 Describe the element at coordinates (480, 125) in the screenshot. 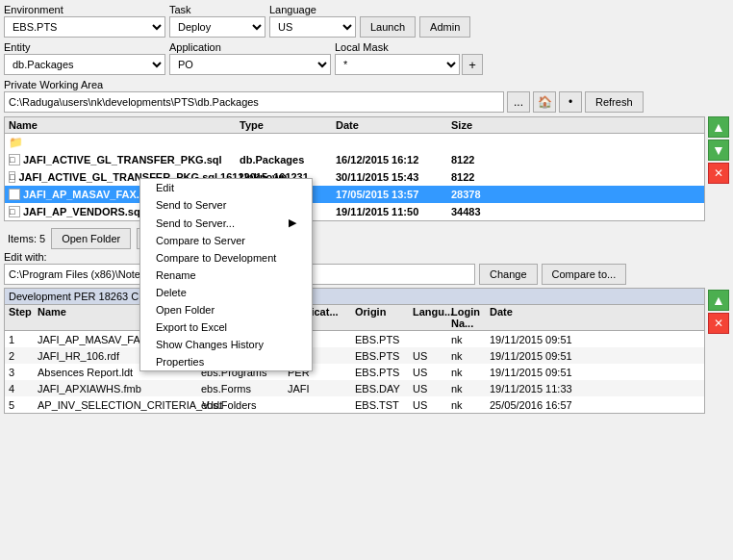

I see `col-size-header: Size` at that location.